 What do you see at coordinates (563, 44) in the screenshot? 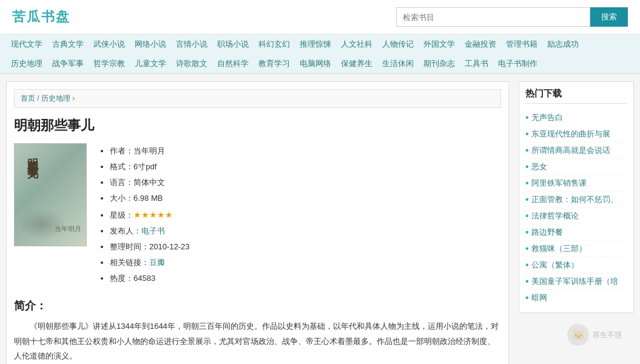
I see `nav-item-励志成功: 励志成功` at bounding box center [563, 44].